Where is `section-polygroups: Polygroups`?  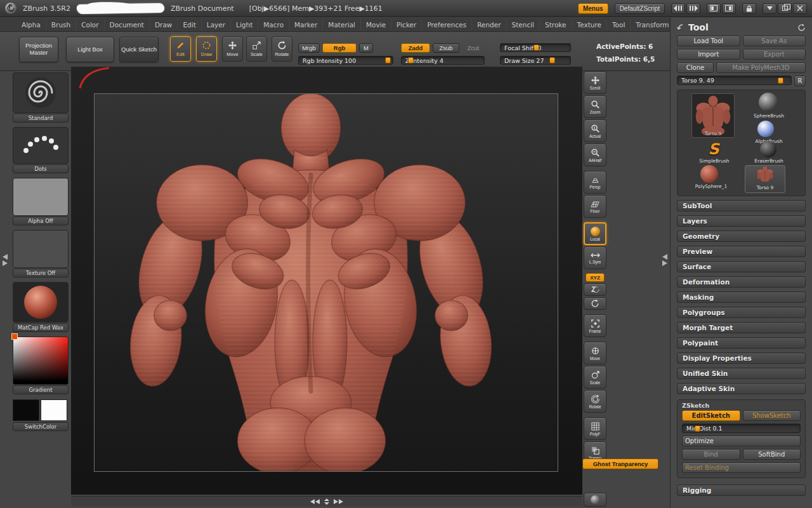 section-polygroups: Polygroups is located at coordinates (741, 312).